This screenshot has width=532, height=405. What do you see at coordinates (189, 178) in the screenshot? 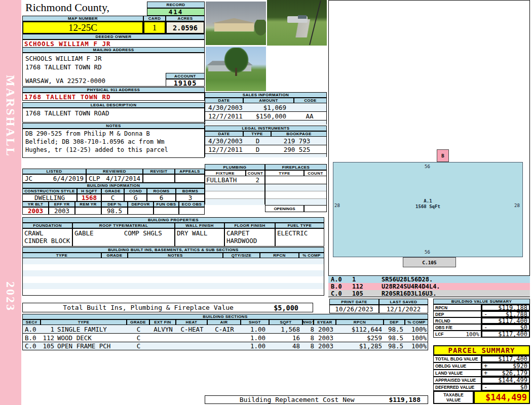
I see `appeals-value` at bounding box center [189, 178].